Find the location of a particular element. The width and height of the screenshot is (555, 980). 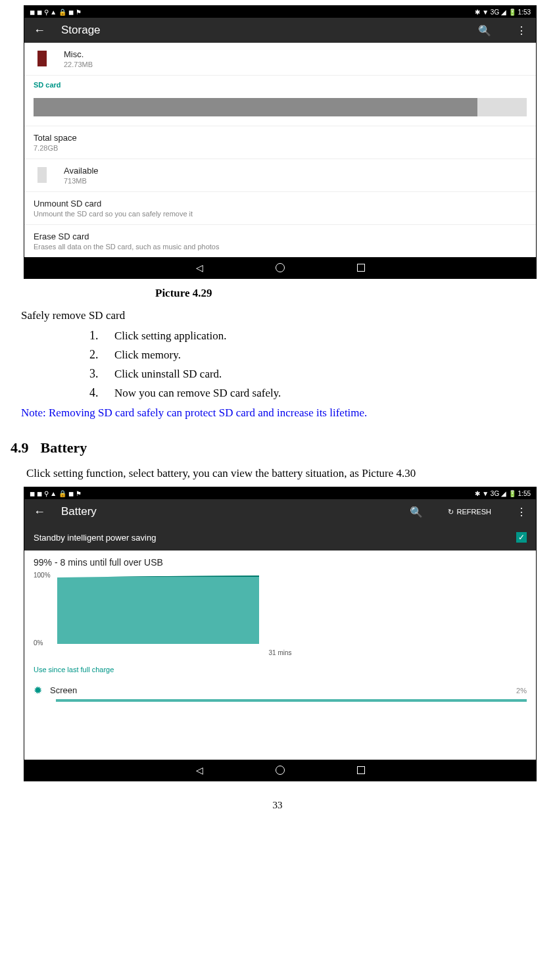

steps-list: 1. Click setting application. 2. Click m… is located at coordinates (317, 364).